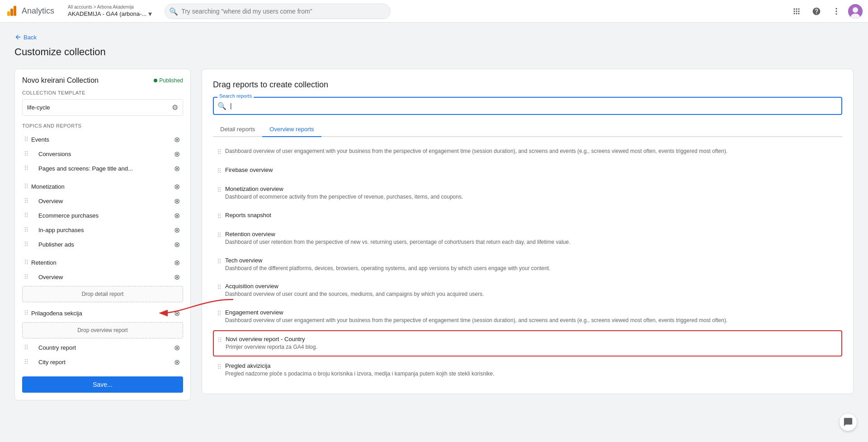 This screenshot has width=868, height=442. What do you see at coordinates (103, 230) in the screenshot?
I see `list-item: ⠿ In-app purchases ⊗` at bounding box center [103, 230].